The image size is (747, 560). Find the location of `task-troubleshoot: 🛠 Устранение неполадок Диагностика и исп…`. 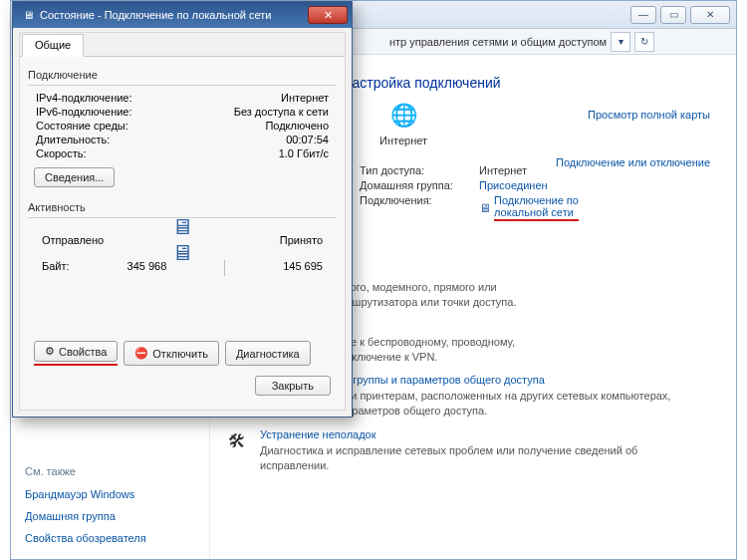

task-troubleshoot: 🛠 Устранение неполадок Диагностика и исп… is located at coordinates (467, 450).